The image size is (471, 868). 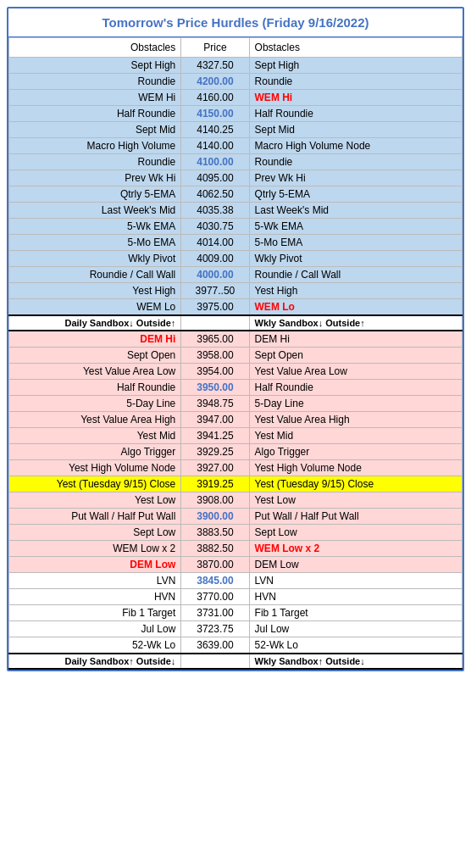 What do you see at coordinates (215, 195) in the screenshot?
I see `cell-price: 4062.50` at bounding box center [215, 195].